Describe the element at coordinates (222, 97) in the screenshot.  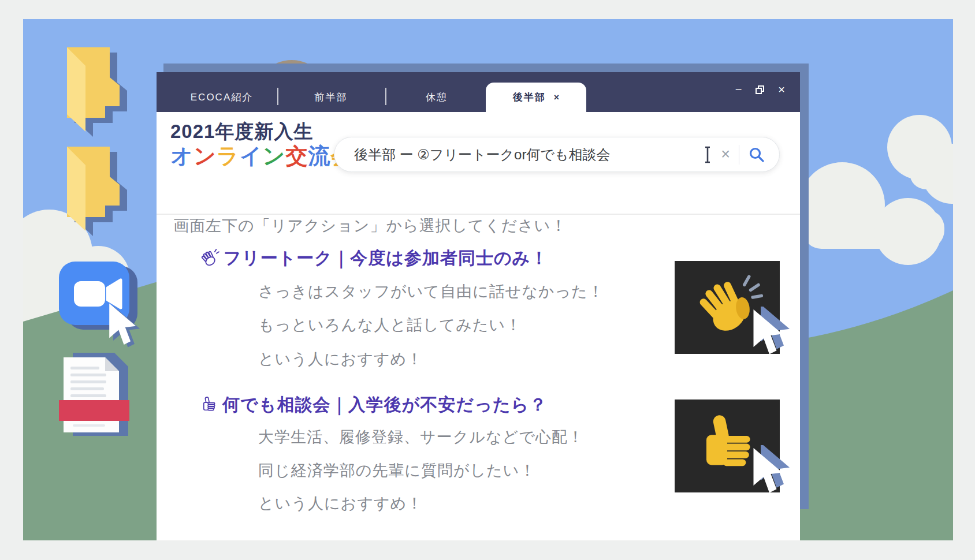
I see `tab-ecoca: ECOCA紹介` at that location.